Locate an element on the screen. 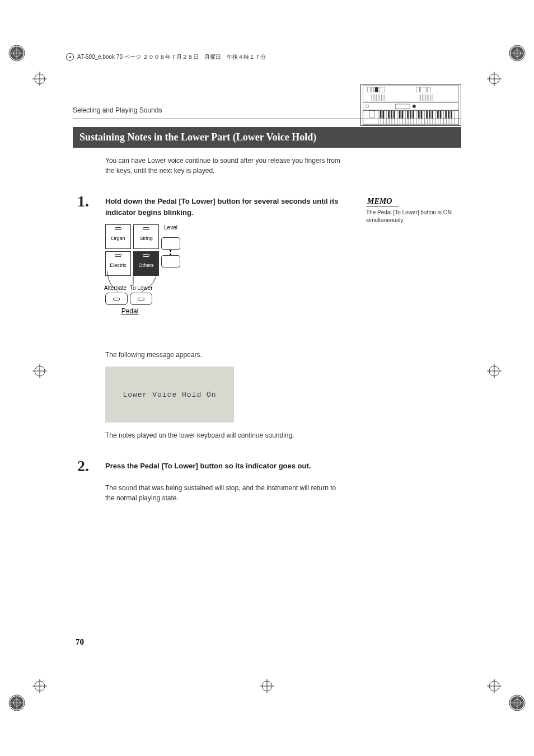 Image resolution: width=534 pixels, height=756 pixels. panel-level-up-button is located at coordinates (171, 243).